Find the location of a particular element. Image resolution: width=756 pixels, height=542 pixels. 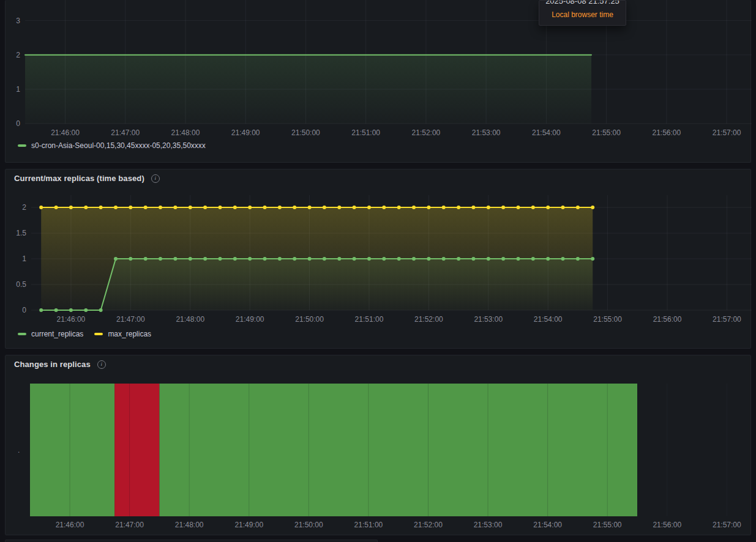

svg-text: 21:49:00 is located at coordinates (249, 525).